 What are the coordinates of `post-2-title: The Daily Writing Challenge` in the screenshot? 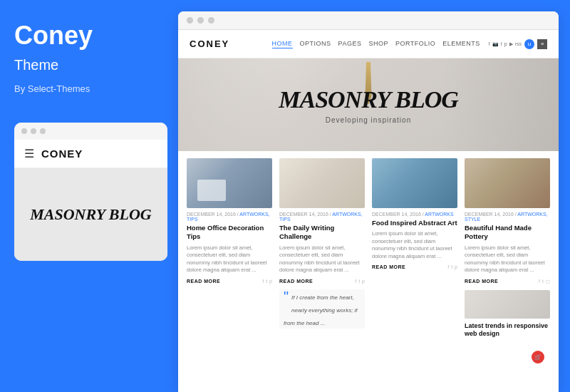 It's located at (322, 232).